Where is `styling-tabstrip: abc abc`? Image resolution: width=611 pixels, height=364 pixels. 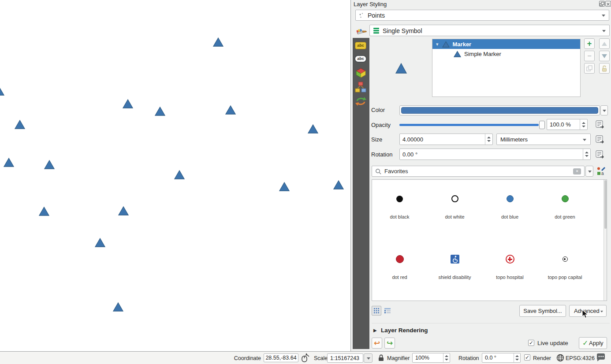
styling-tabstrip: abc abc is located at coordinates (361, 193).